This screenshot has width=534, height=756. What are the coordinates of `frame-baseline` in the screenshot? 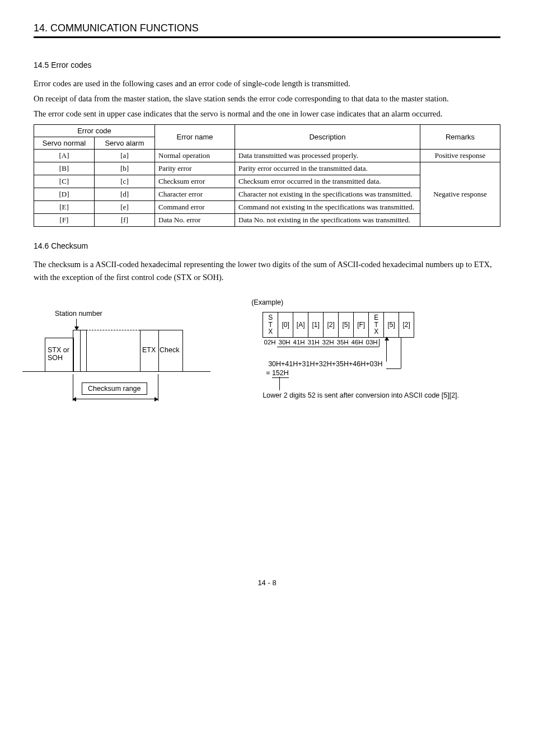 It's located at (114, 372).